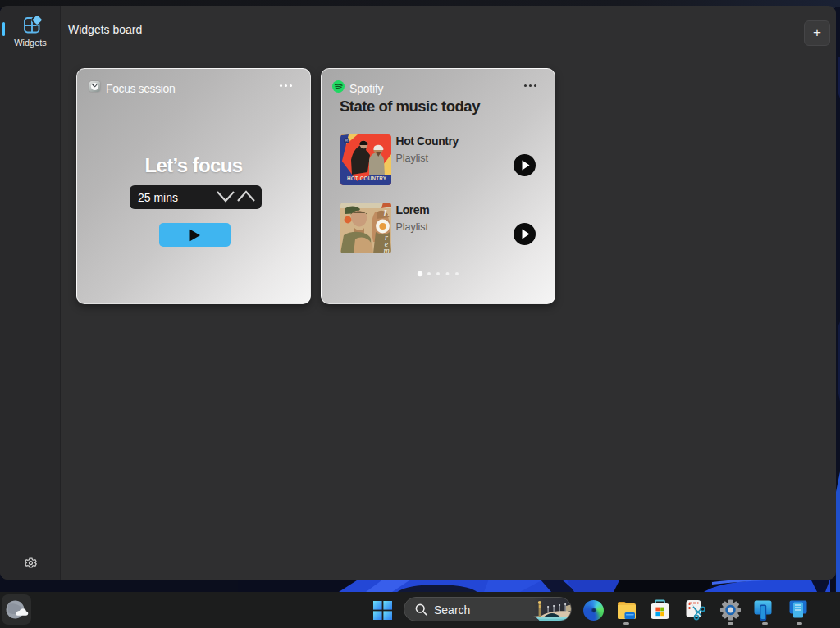 Image resolution: width=840 pixels, height=628 pixels. What do you see at coordinates (386, 249) in the screenshot?
I see `svg-text: m` at bounding box center [386, 249].